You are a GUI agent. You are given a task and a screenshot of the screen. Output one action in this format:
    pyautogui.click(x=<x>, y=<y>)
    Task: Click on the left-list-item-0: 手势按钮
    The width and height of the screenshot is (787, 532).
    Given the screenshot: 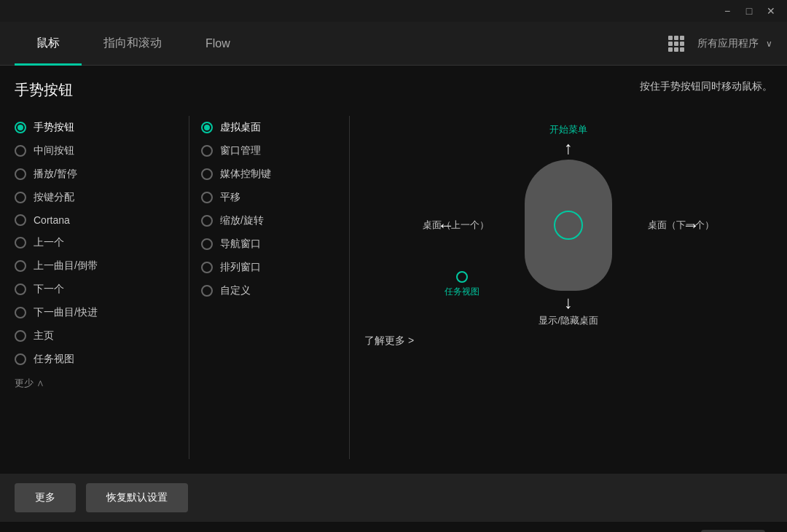 What is the action you would take?
    pyautogui.click(x=96, y=128)
    